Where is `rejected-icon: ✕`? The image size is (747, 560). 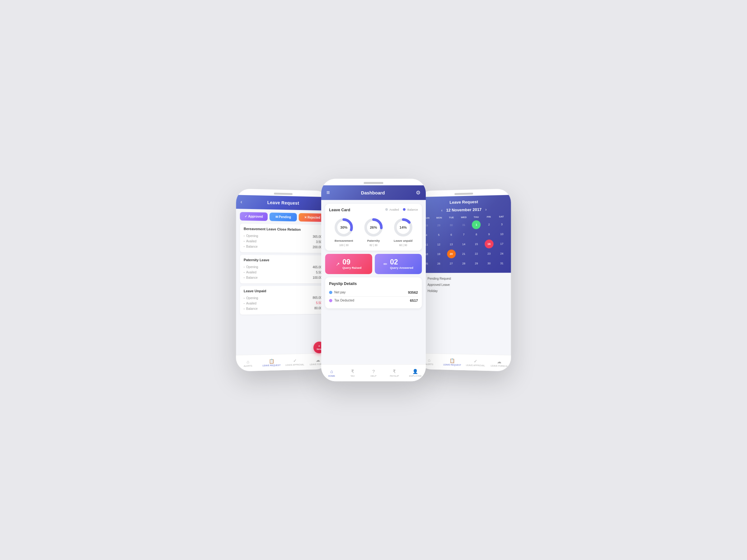
rejected-icon: ✕ is located at coordinates (305, 217).